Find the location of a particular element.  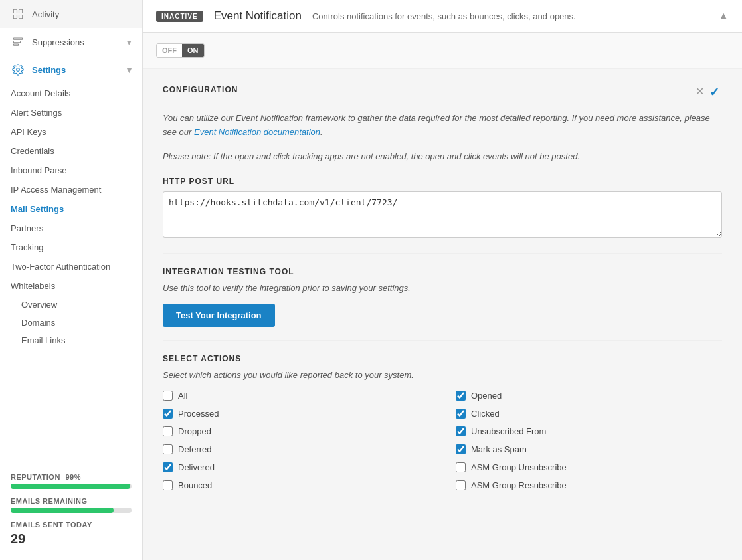

reputation-progress-bg is located at coordinates (71, 486).